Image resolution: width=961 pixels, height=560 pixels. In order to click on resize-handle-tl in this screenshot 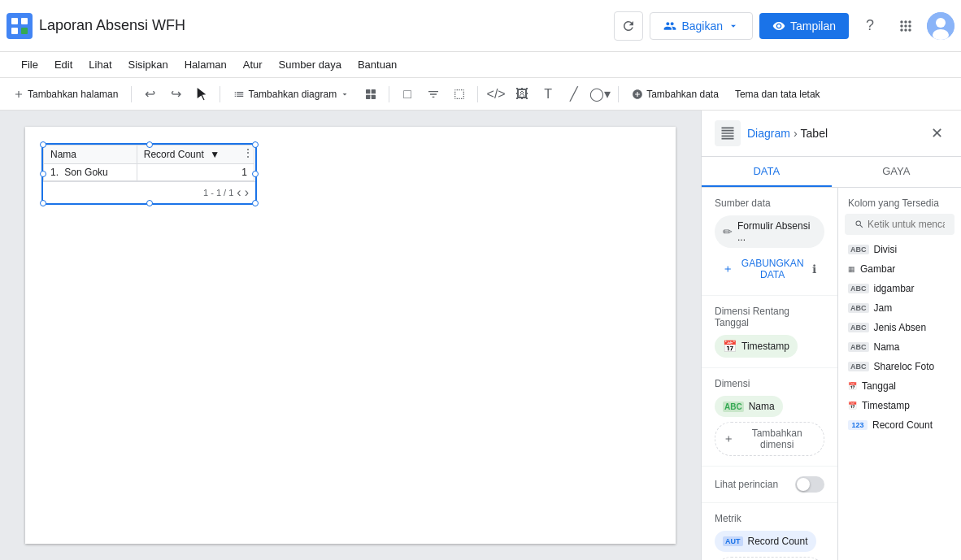, I will do `click(43, 145)`.